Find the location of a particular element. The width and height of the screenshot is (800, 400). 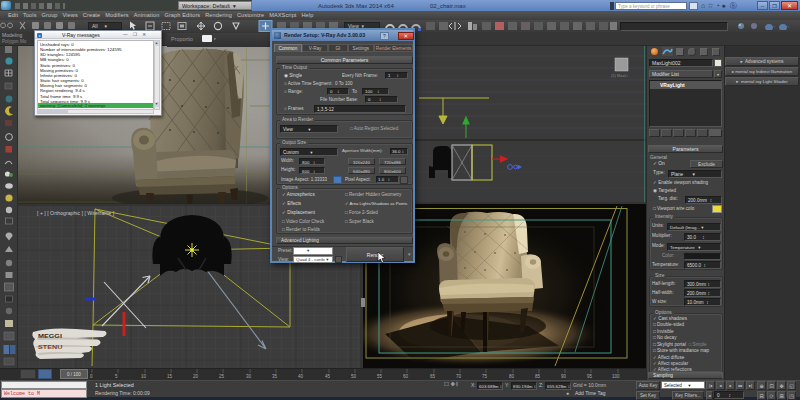

svg-text: 100 is located at coordinates (616, 376).